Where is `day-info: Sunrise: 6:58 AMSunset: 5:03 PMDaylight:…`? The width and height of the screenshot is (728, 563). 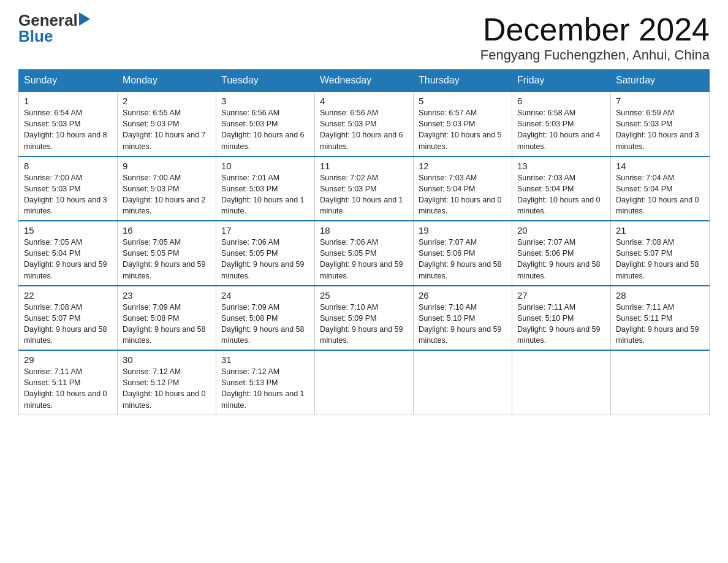
day-info: Sunrise: 6:58 AMSunset: 5:03 PMDaylight:… is located at coordinates (561, 130).